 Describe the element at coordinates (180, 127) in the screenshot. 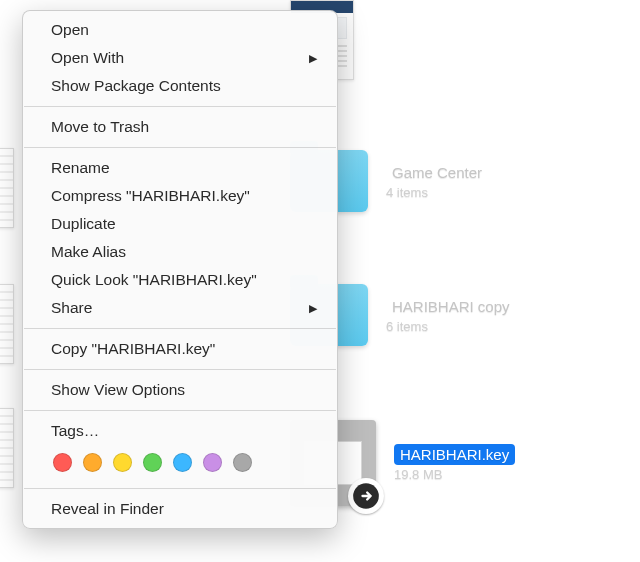

I see `menu-move-to-trash: Move to Trash` at that location.